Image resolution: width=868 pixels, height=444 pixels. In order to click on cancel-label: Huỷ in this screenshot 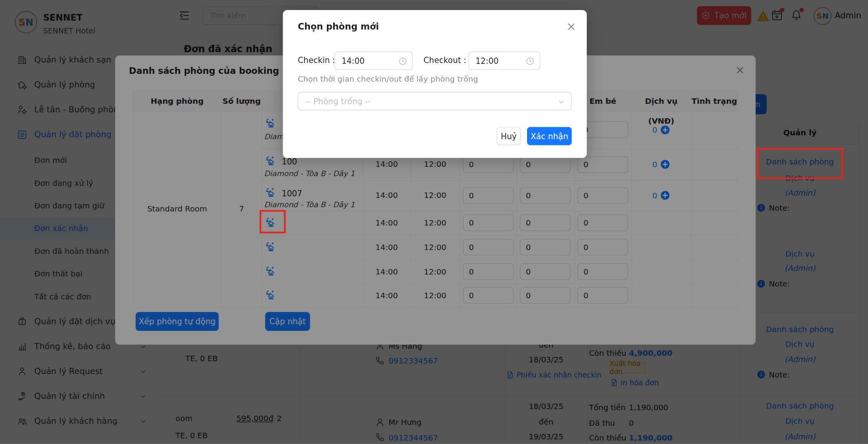, I will do `click(509, 136)`.